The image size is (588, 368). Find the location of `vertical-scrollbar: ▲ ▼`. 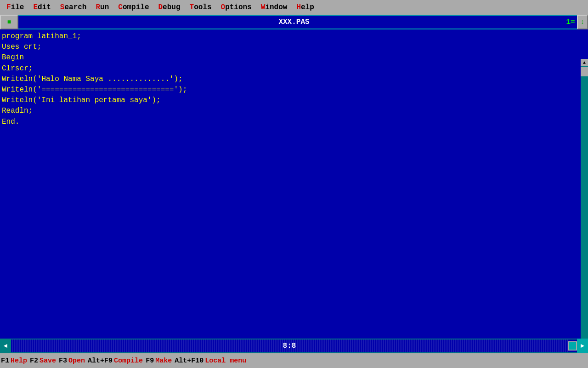

vertical-scrollbar: ▲ ▼ is located at coordinates (584, 213).